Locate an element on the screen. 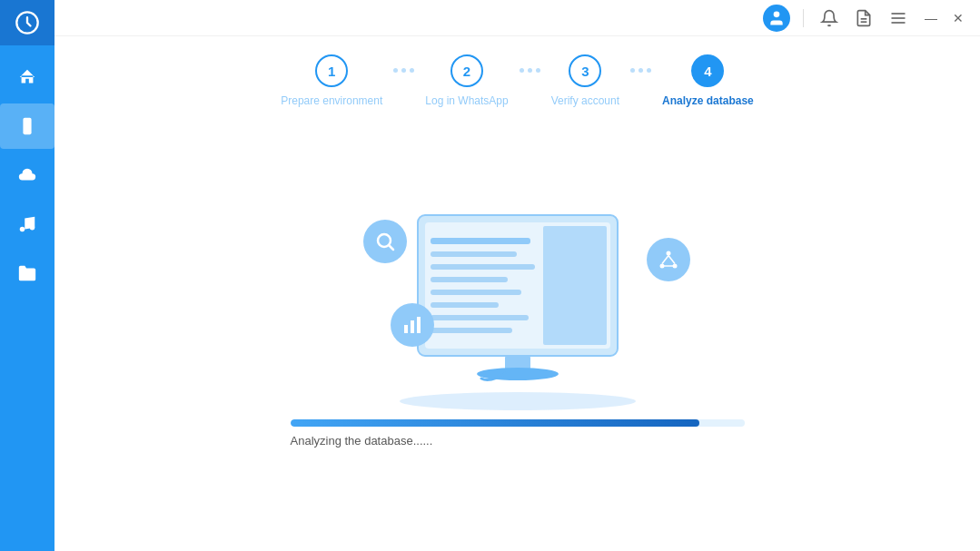  avatar-icon is located at coordinates (777, 18).